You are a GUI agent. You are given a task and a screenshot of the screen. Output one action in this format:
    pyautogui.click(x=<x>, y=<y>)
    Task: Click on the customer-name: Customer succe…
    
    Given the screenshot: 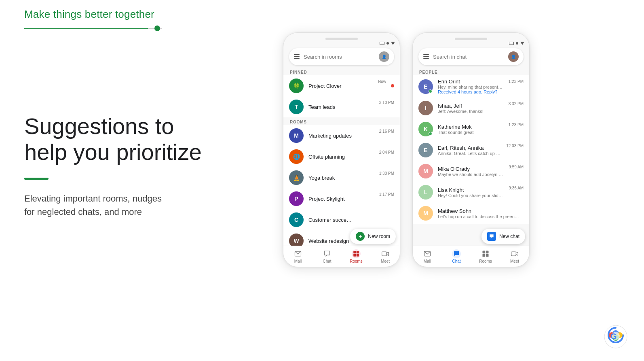 What is the action you would take?
    pyautogui.click(x=351, y=220)
    